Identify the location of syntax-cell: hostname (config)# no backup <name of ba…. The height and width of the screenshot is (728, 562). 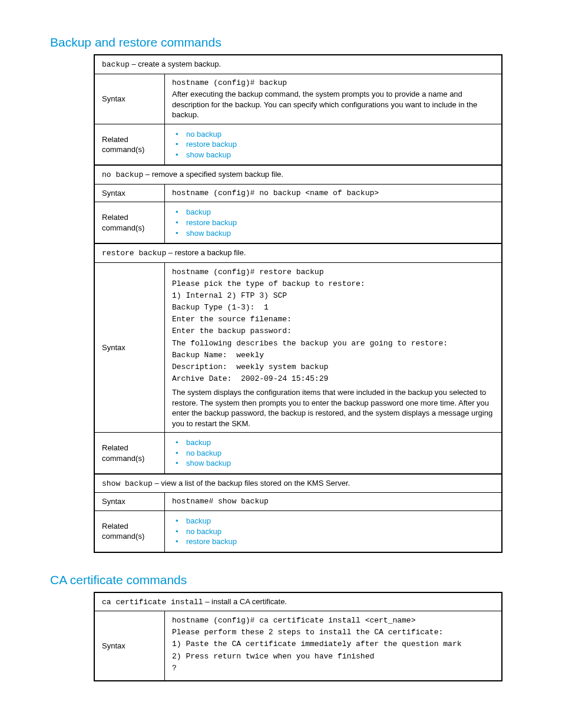
(333, 193).